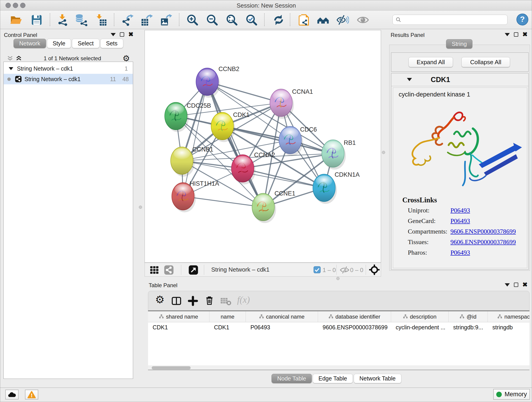  Describe the element at coordinates (512, 394) in the screenshot. I see `memory-status-button: Memory` at that location.